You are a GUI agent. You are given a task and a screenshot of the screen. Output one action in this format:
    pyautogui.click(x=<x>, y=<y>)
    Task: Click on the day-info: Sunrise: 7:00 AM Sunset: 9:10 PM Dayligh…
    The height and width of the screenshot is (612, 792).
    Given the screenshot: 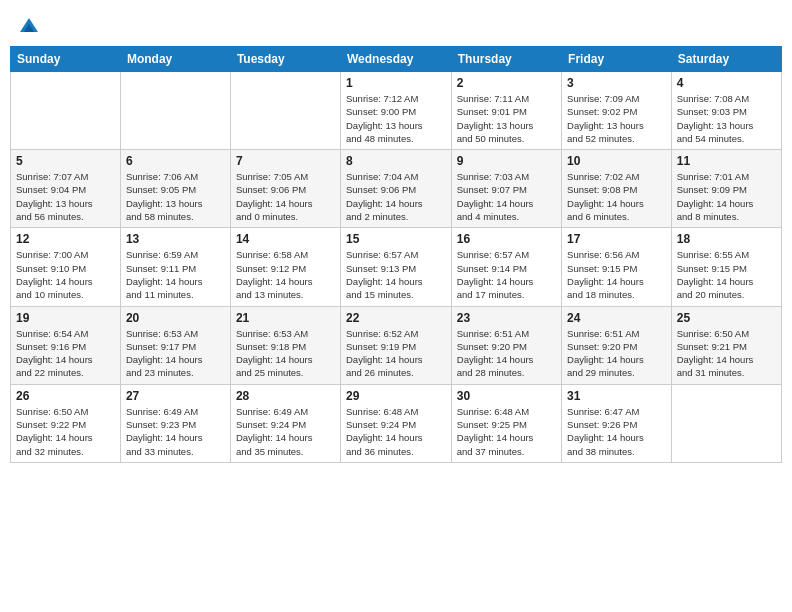 What is the action you would take?
    pyautogui.click(x=66, y=274)
    